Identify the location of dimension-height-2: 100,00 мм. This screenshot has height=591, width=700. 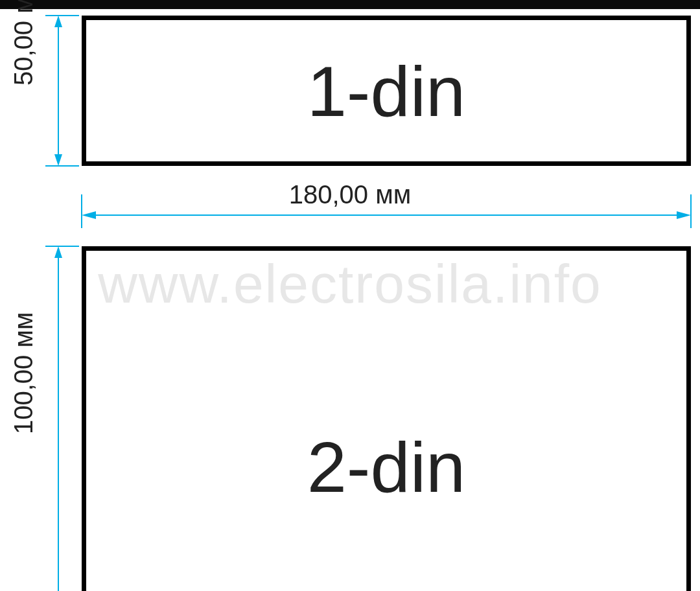
(23, 373).